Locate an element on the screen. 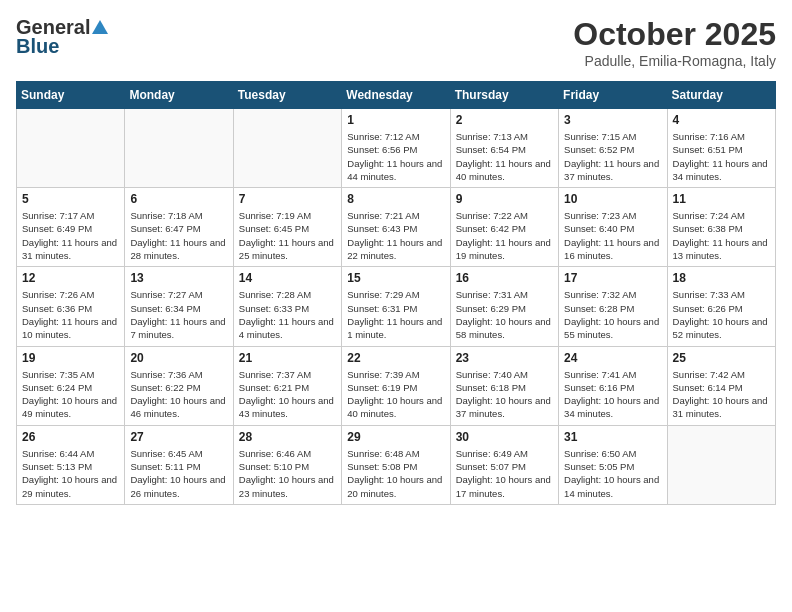 The height and width of the screenshot is (612, 792). calendar-cell: 16Sunrise: 7:31 AM Sunset: 6:29 PM Dayli… is located at coordinates (504, 306).